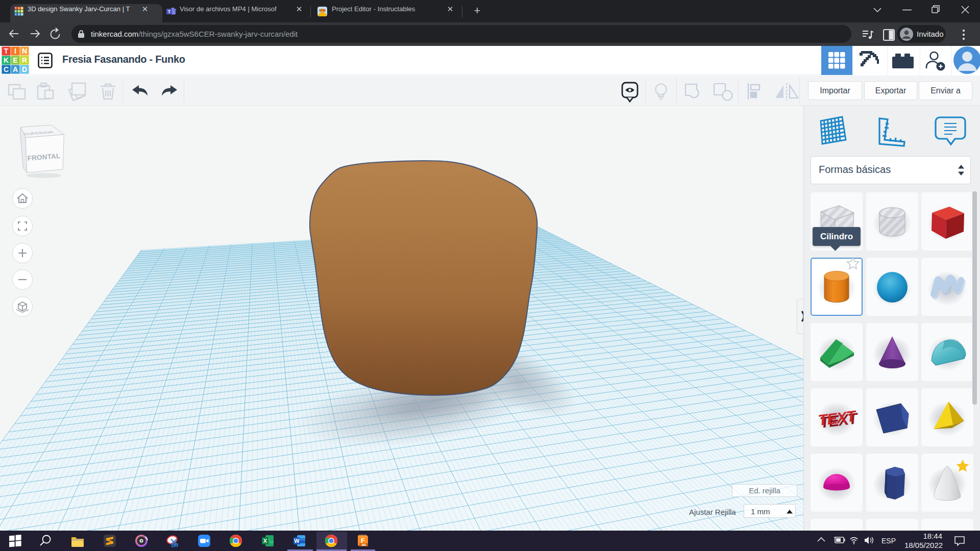 This screenshot has height=551, width=980. What do you see at coordinates (297, 541) in the screenshot?
I see `svg-text: W` at bounding box center [297, 541].